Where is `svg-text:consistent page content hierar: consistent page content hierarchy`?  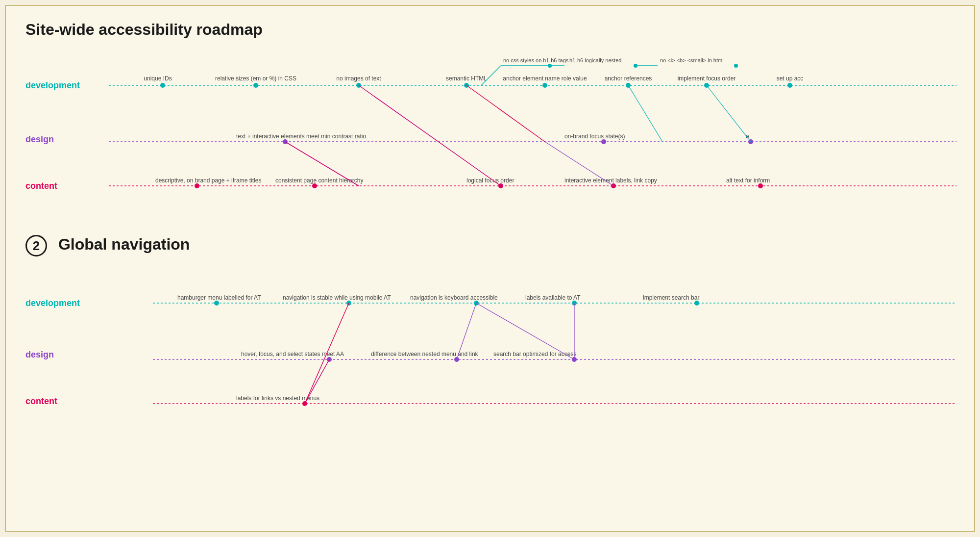 svg-text:consistent page content hierar: consistent page content hierarchy is located at coordinates (319, 180).